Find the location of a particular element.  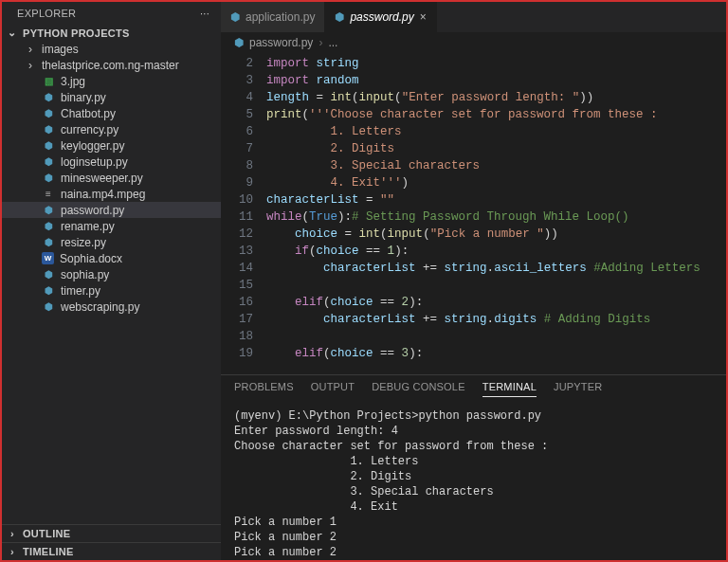

file-name: sophia.py is located at coordinates (85, 275).